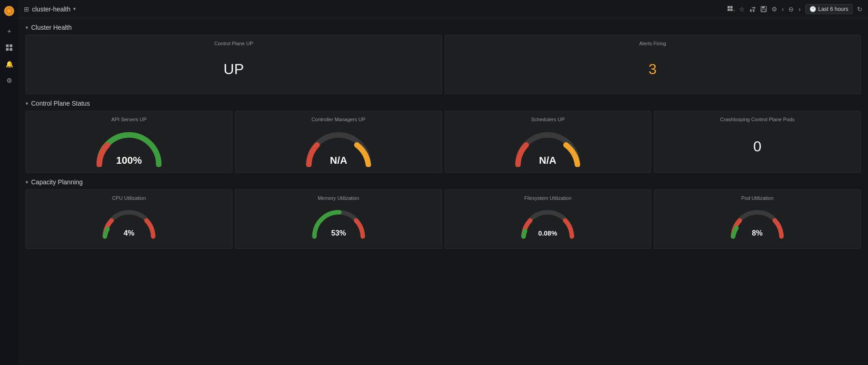  Describe the element at coordinates (757, 224) in the screenshot. I see `pod-gauge-container: 8%` at that location.